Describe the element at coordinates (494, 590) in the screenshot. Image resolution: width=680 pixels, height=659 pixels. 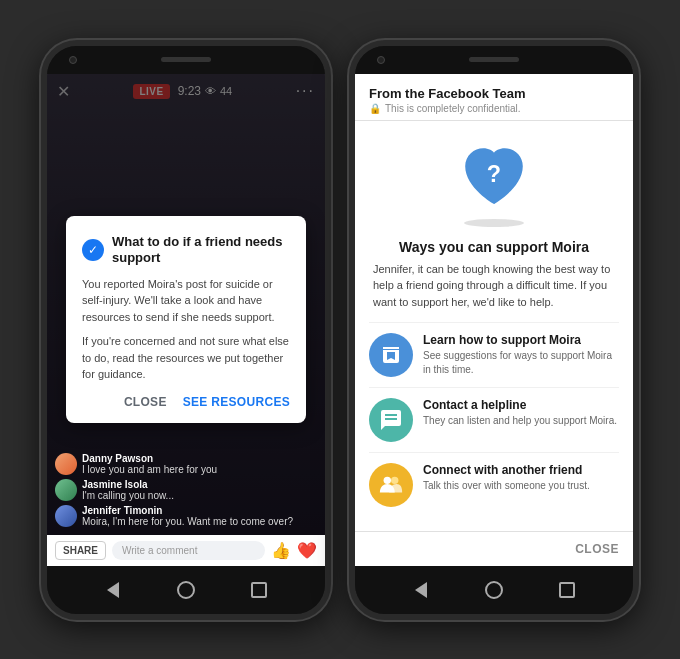
I see `right-nav-home-button` at that location.